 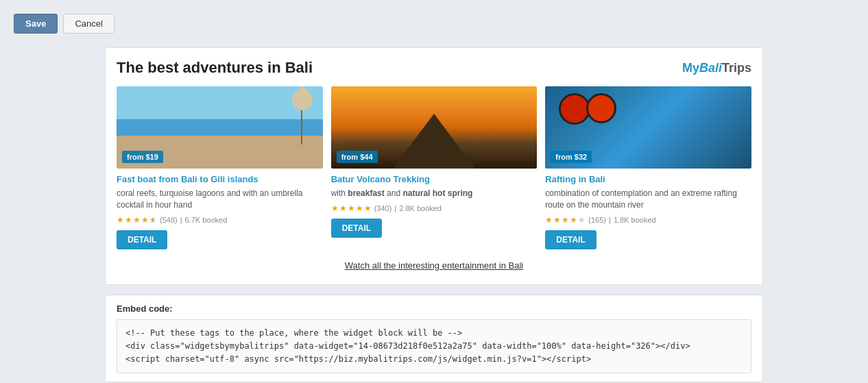 I want to click on toolbar: Save Cancel, so click(x=434, y=23).